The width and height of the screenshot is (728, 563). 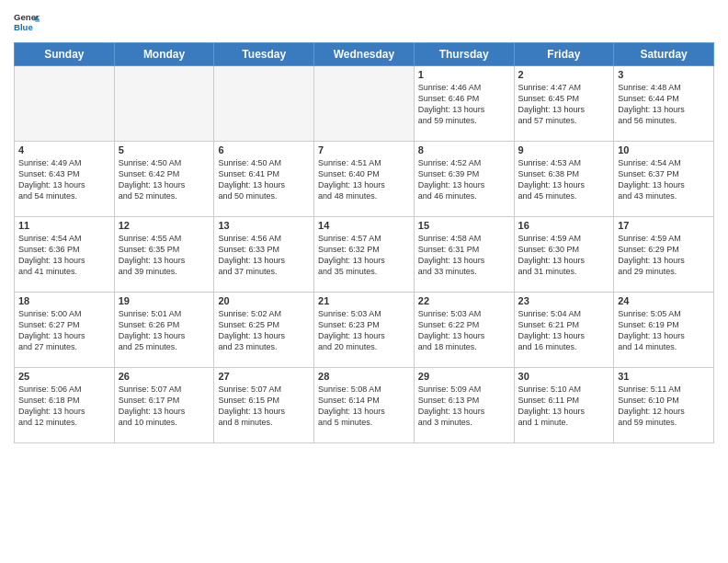 What do you see at coordinates (664, 150) in the screenshot?
I see `day-number: 10` at bounding box center [664, 150].